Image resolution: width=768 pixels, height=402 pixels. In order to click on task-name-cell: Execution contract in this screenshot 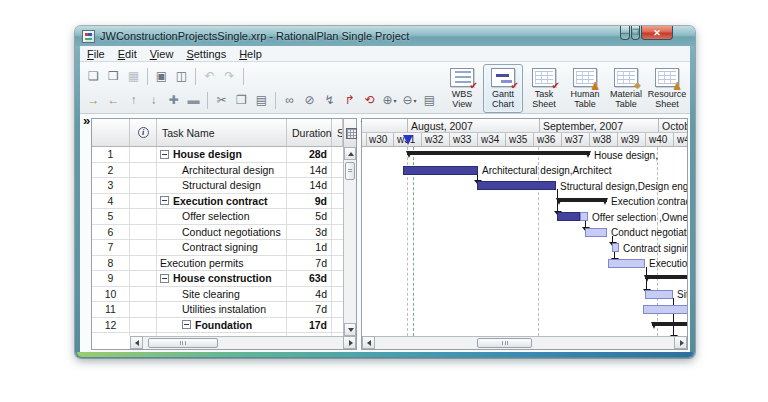, I will do `click(222, 202)`.